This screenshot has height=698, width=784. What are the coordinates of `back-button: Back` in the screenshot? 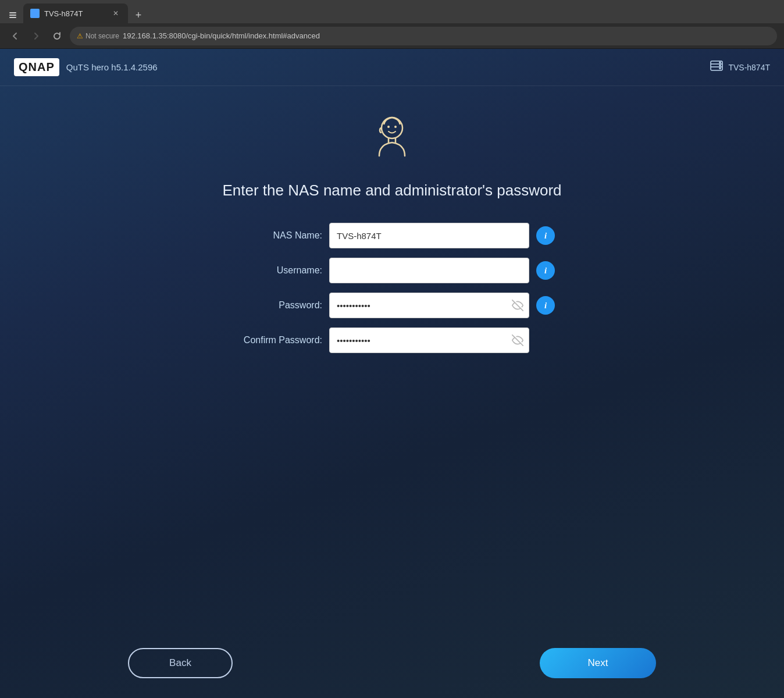 It's located at (180, 663).